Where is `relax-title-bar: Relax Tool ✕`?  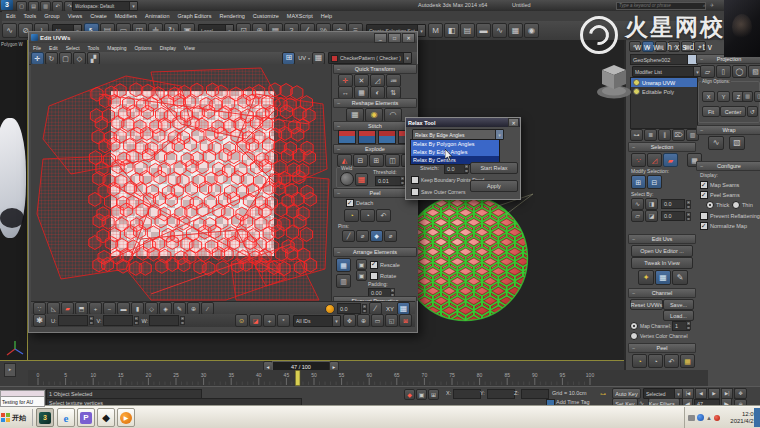
relax-title-bar: Relax Tool ✕ is located at coordinates (463, 122).